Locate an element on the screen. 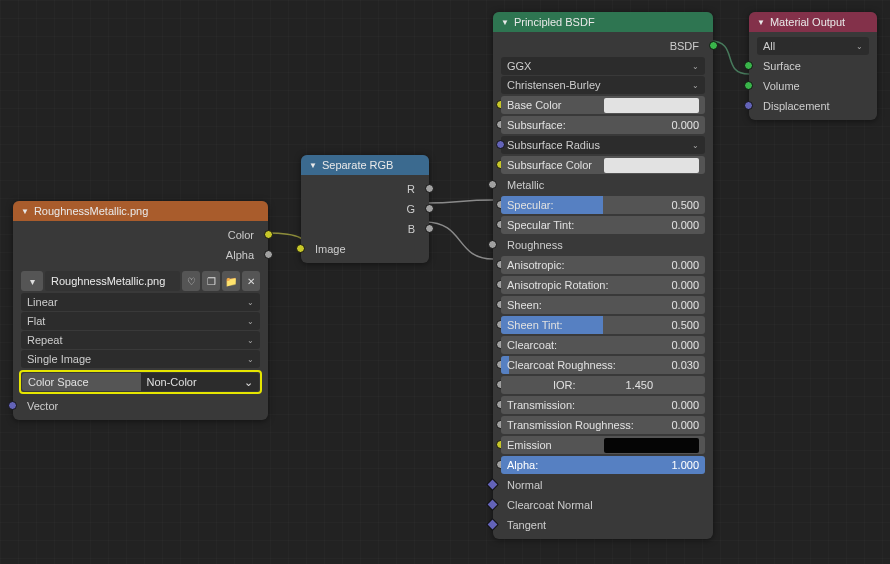 This screenshot has height=564, width=890. socket-bsdf-out is located at coordinates (714, 46).